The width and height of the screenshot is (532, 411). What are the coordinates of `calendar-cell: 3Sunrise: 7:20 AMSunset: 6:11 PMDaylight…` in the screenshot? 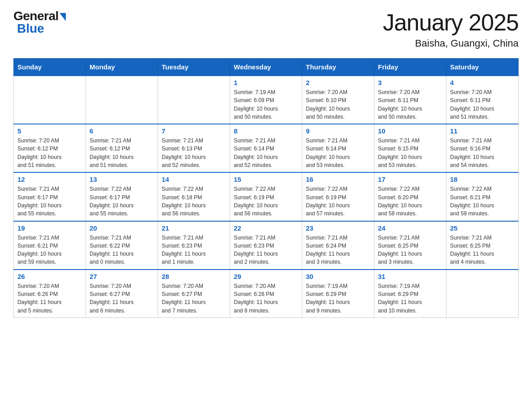 It's located at (410, 100).